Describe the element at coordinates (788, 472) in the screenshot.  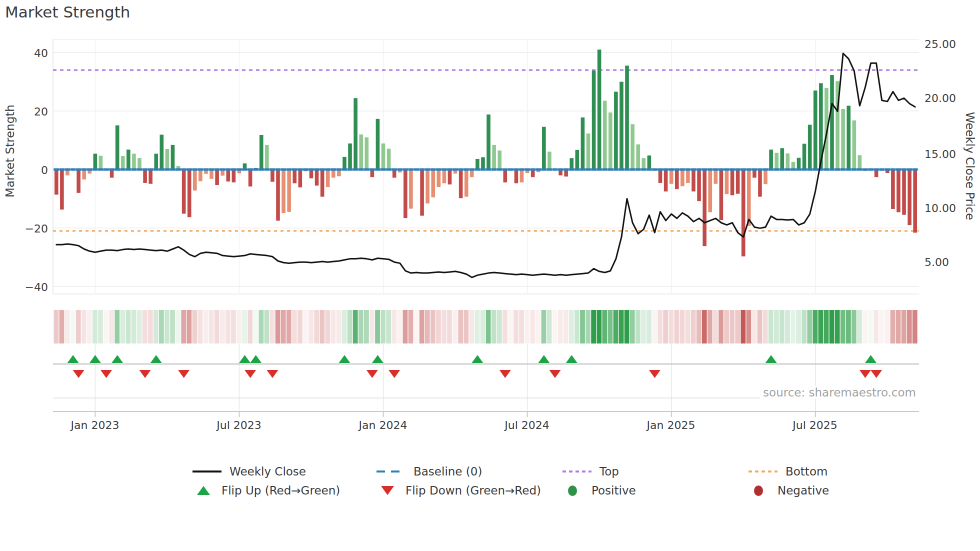
I see `legend-item-bottom: Bottom` at that location.